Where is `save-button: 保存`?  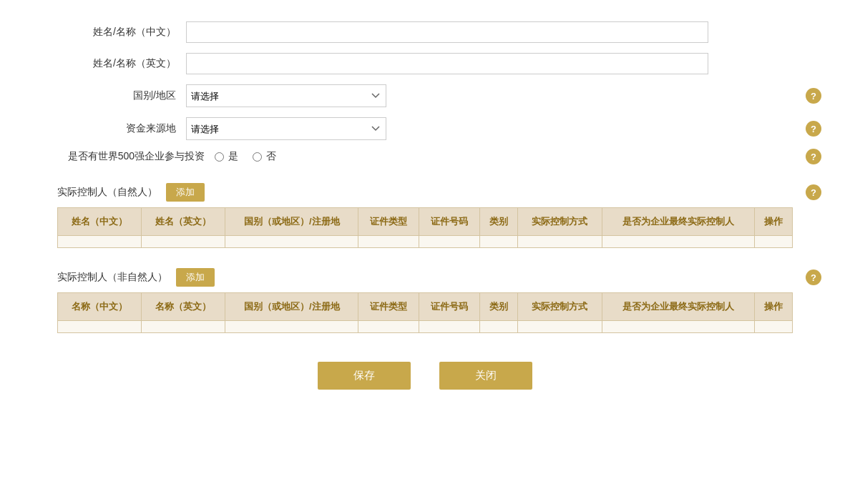
save-button: 保存 is located at coordinates (364, 376).